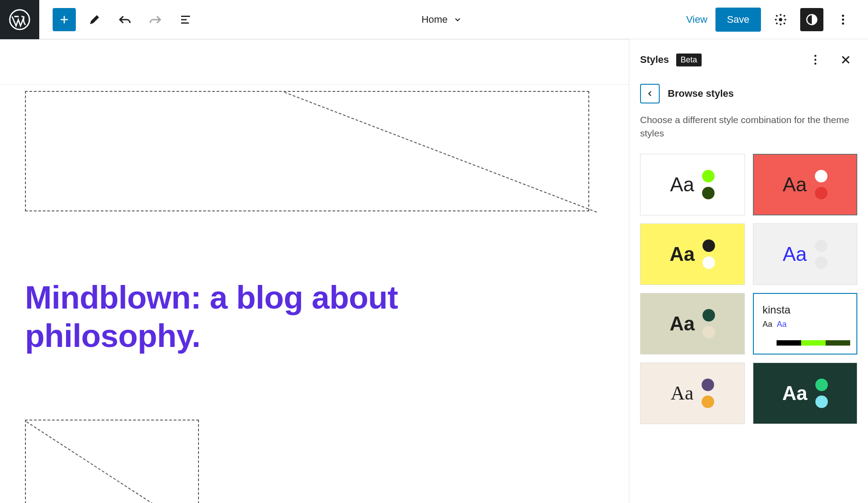 The image size is (868, 503). What do you see at coordinates (458, 20) in the screenshot?
I see `chevron-down-icon` at bounding box center [458, 20].